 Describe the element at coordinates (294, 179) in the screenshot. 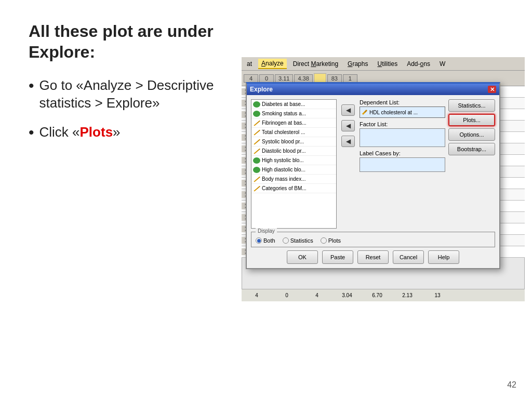

I see `var-item-9: Body mass index...` at that location.